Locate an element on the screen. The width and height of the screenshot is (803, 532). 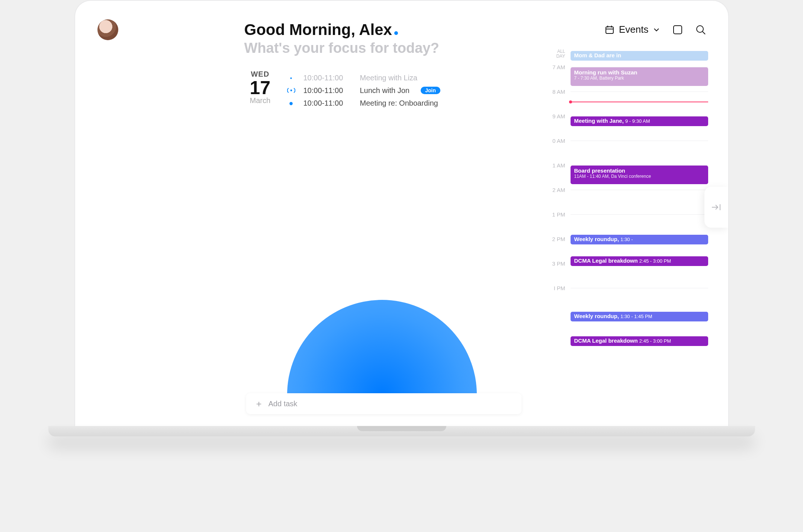
hour-label: 1 PM is located at coordinates (555, 214).